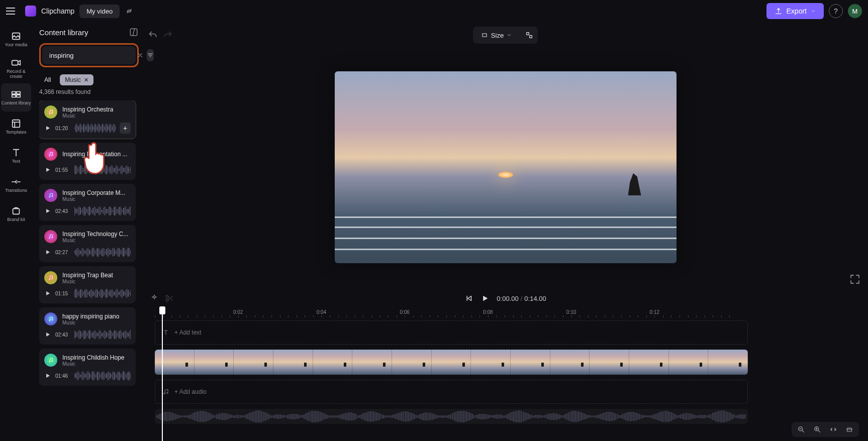 Image resolution: width=868 pixels, height=441 pixels. What do you see at coordinates (16, 39) in the screenshot?
I see `sidebar-item-your-media: Your media` at bounding box center [16, 39].